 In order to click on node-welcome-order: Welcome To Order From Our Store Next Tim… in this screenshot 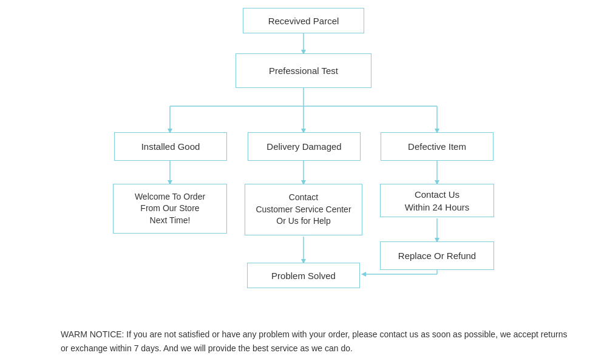, I will do `click(170, 209)`.